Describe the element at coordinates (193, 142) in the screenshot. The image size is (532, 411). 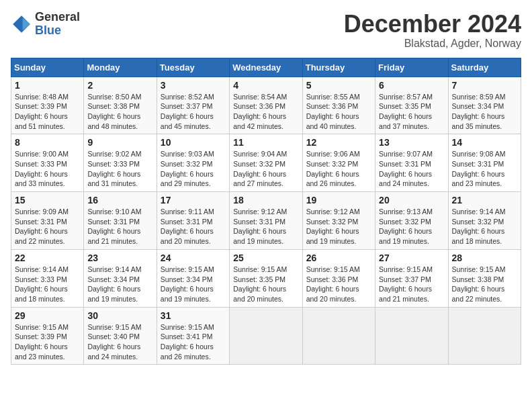
I see `day-number: 10` at that location.